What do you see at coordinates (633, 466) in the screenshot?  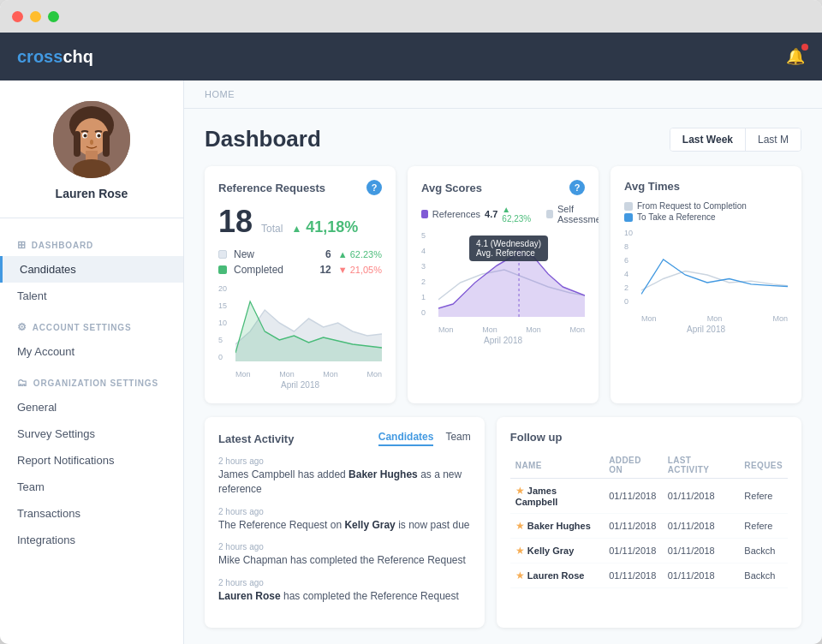 I see `col-added: ADDED ON` at bounding box center [633, 466].